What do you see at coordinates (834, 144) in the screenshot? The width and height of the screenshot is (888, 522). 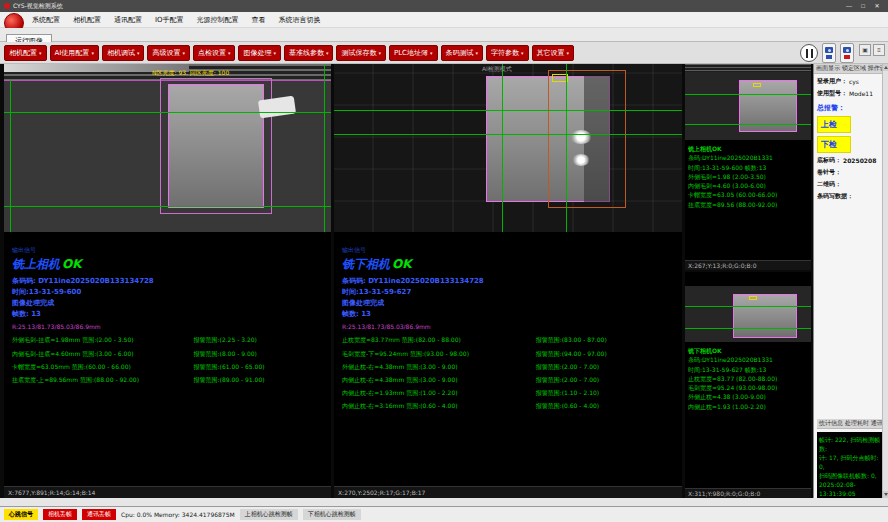 I see `lower-result-badge: 下检` at bounding box center [834, 144].